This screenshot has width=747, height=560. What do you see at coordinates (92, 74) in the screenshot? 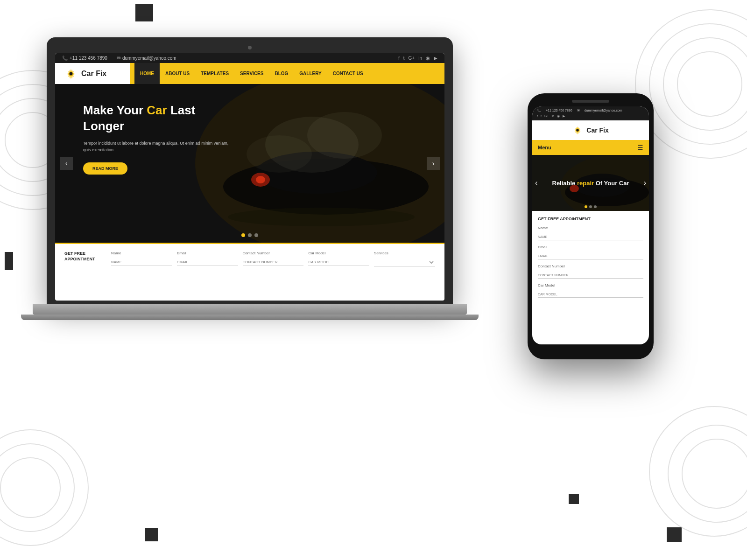
I see `site-logo: Car Fix` at bounding box center [92, 74].